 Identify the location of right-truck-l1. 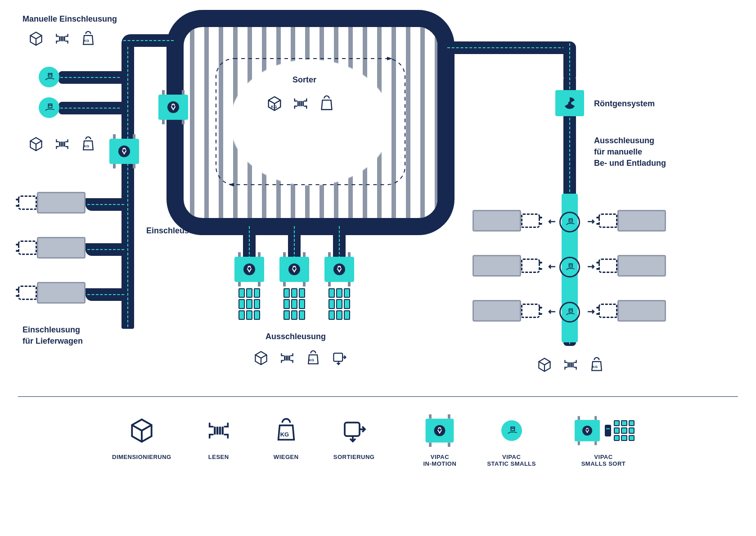
(506, 222).